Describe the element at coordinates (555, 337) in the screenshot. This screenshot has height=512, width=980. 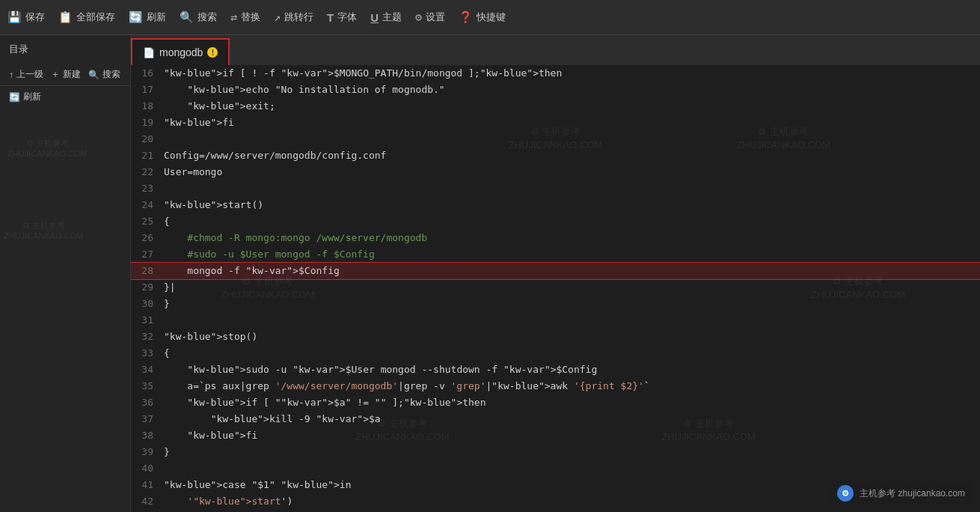
I see `table-row: 32"kw-blue">stop()` at that location.